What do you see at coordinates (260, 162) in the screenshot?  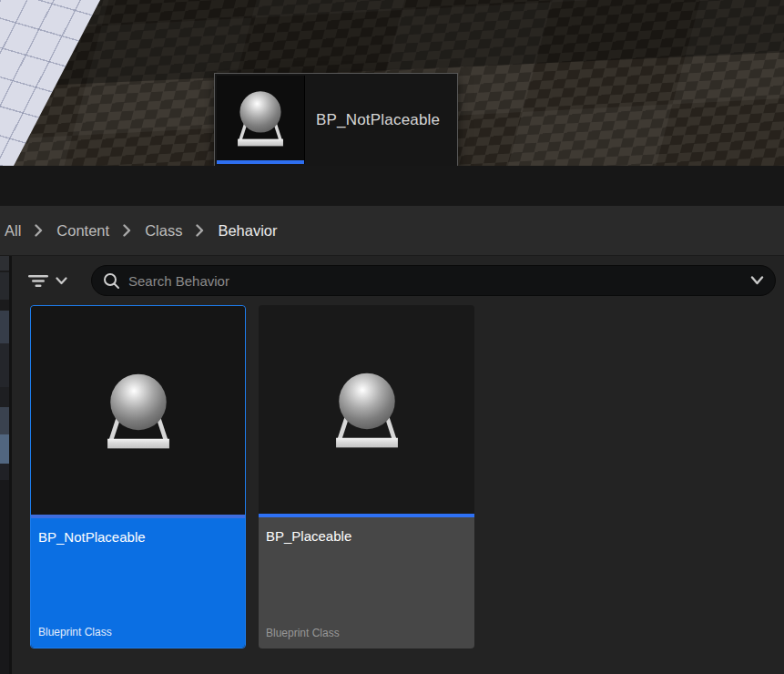 I see `blueprint-color-bar` at bounding box center [260, 162].